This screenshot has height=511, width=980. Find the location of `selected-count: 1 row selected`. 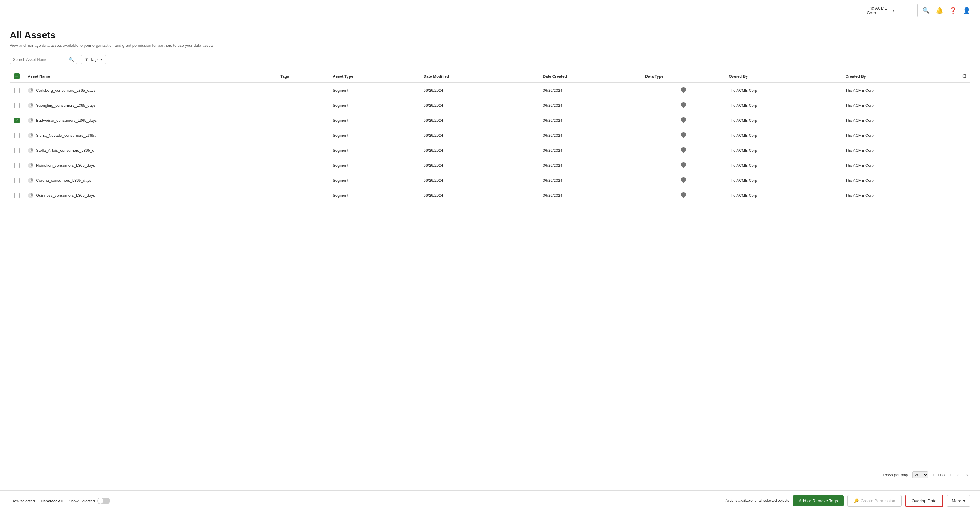

selected-count: 1 row selected is located at coordinates (22, 501).